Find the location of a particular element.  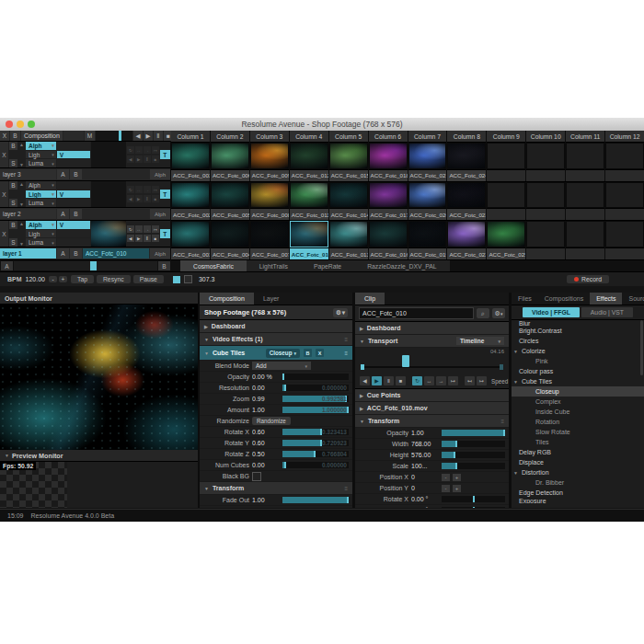

clip-cell: ACC_Fotc_019 is located at coordinates (428, 240).